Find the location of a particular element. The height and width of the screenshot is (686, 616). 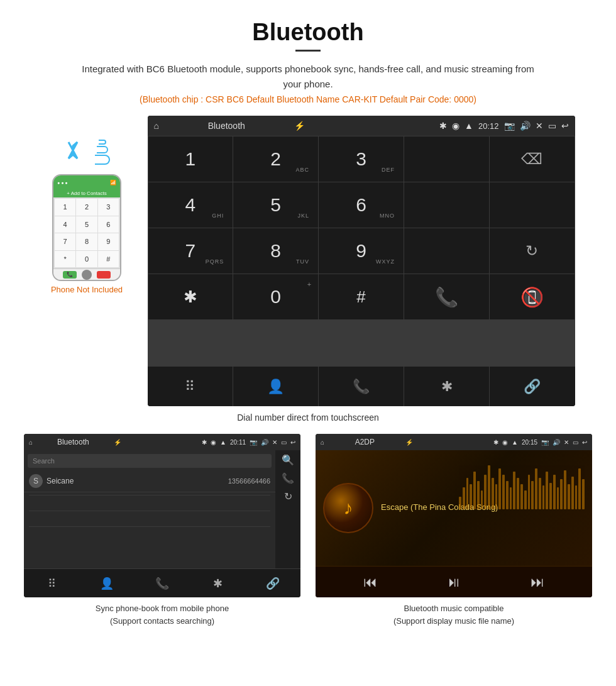

music-waveform is located at coordinates (522, 484).